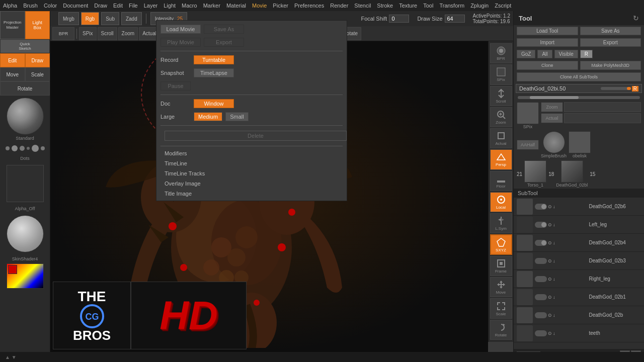 The width and height of the screenshot is (644, 362). What do you see at coordinates (189, 6) in the screenshot?
I see `menu-macro: Macro` at bounding box center [189, 6].